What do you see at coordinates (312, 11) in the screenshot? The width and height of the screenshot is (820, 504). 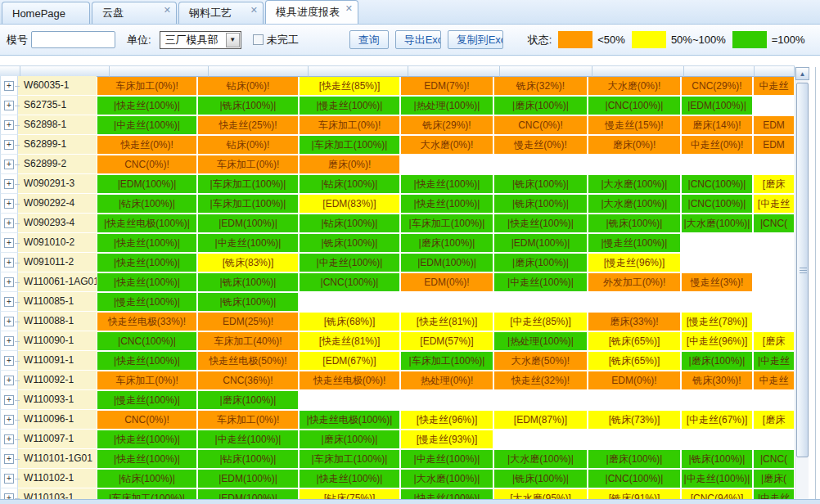 I see `tab-mold-progress-report: 模具进度报表 ✕` at bounding box center [312, 11].